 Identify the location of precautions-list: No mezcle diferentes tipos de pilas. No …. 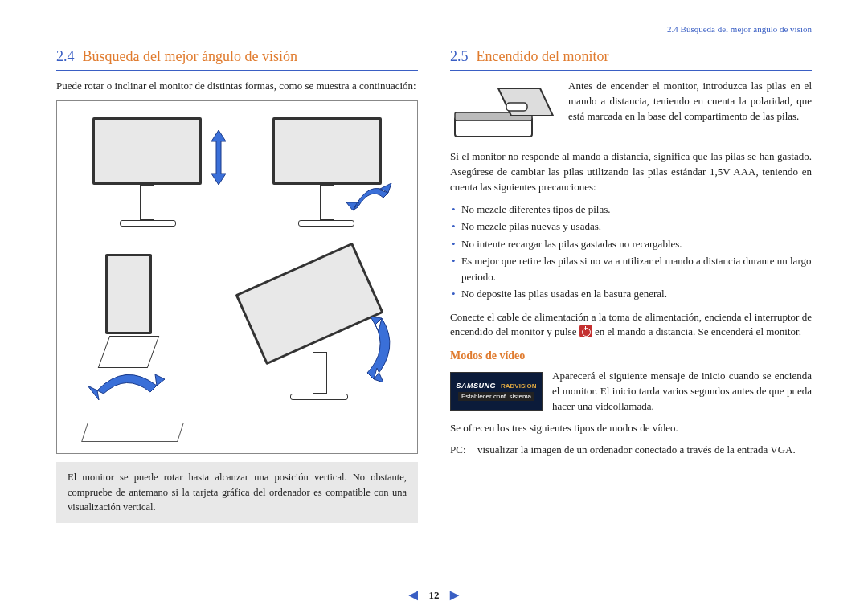
(631, 252).